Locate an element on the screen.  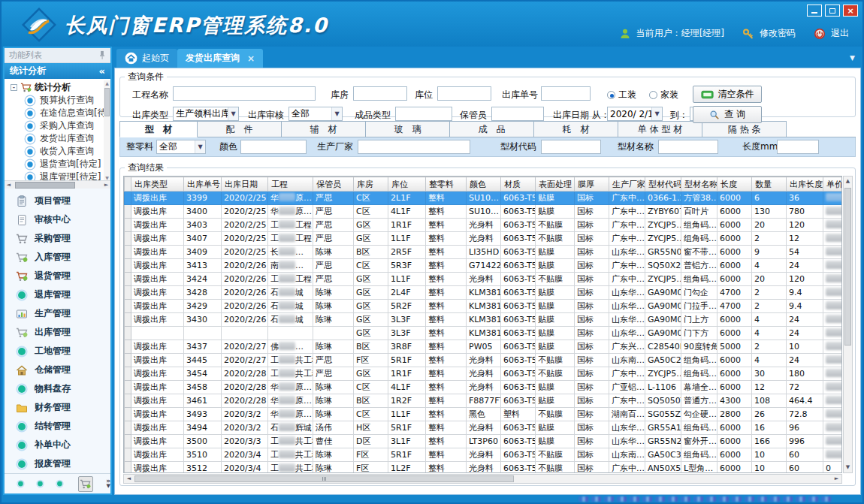
grid-cell: 湖南百… is located at coordinates (627, 415).